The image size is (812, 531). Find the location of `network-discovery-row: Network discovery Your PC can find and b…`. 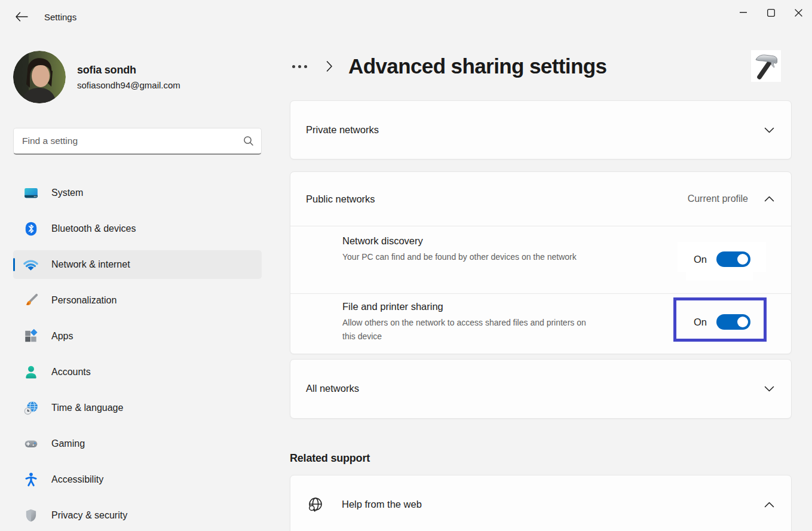

network-discovery-row: Network discovery Your PC can find and b… is located at coordinates (541, 260).